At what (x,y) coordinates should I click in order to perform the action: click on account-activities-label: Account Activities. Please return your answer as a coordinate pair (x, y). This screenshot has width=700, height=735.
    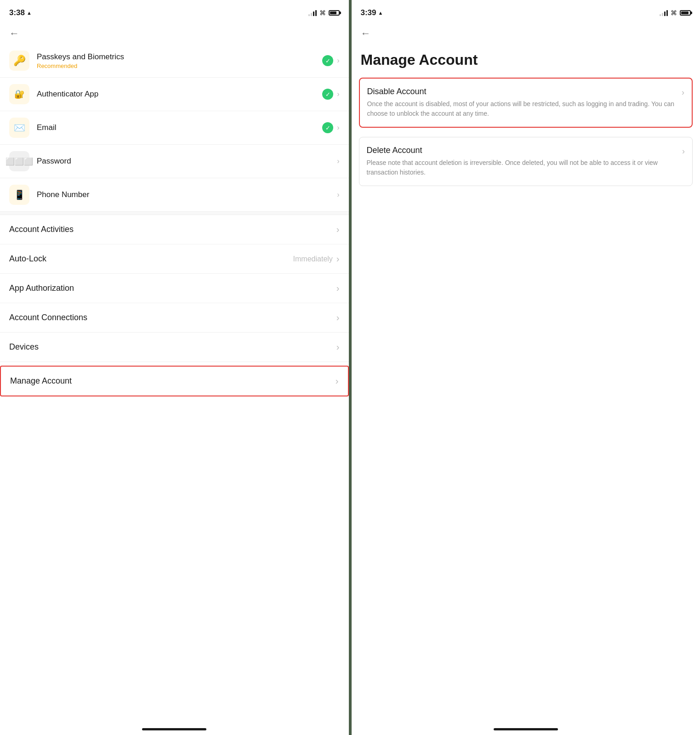
    Looking at the image, I should click on (173, 230).